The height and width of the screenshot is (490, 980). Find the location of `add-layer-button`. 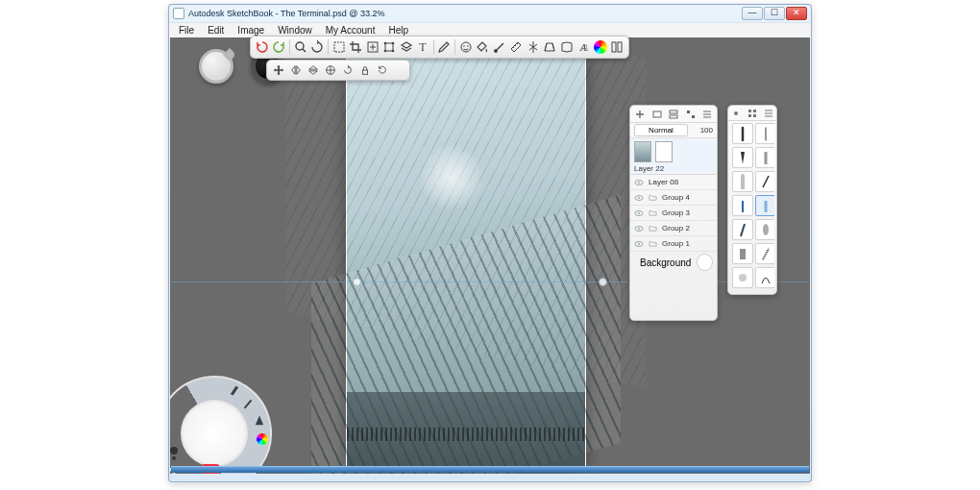

add-layer-button is located at coordinates (640, 114).